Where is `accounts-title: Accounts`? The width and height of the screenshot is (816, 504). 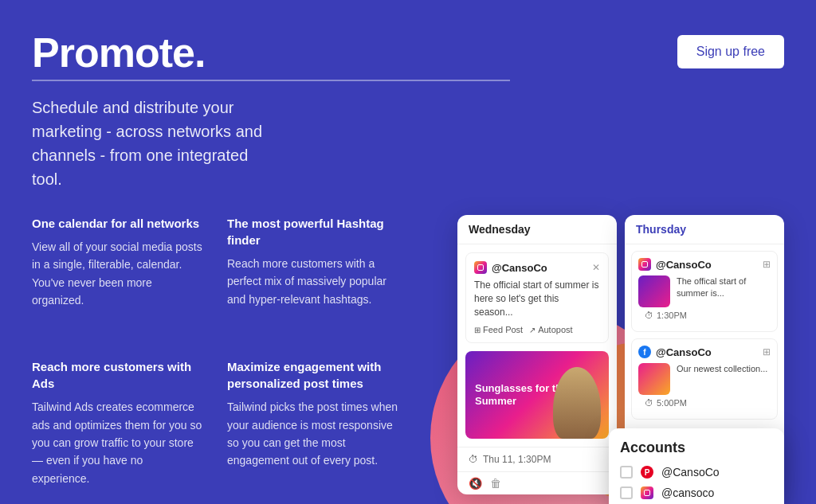
accounts-title: Accounts is located at coordinates (699, 447).